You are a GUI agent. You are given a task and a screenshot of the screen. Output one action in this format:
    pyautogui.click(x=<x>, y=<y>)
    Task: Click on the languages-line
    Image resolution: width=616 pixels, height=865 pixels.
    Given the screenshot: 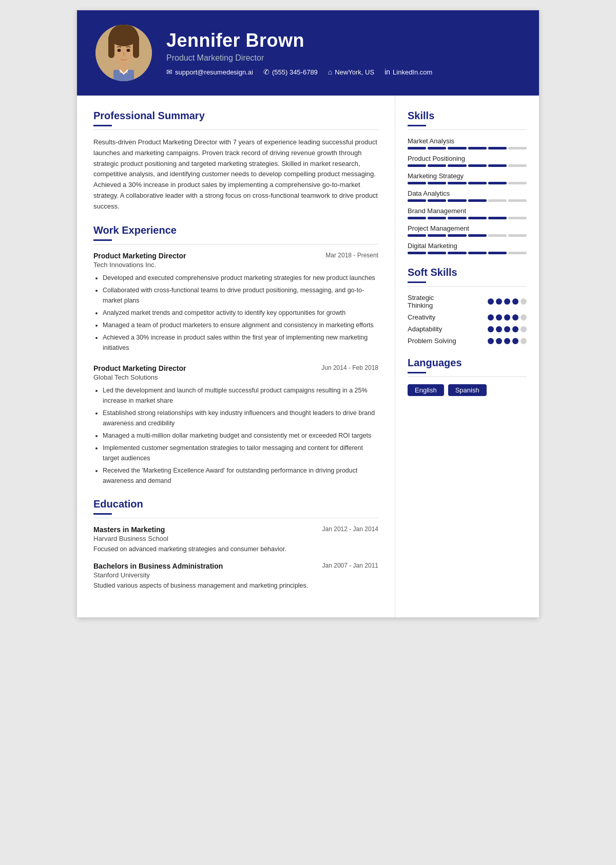 What is the action you would take?
    pyautogui.click(x=467, y=377)
    